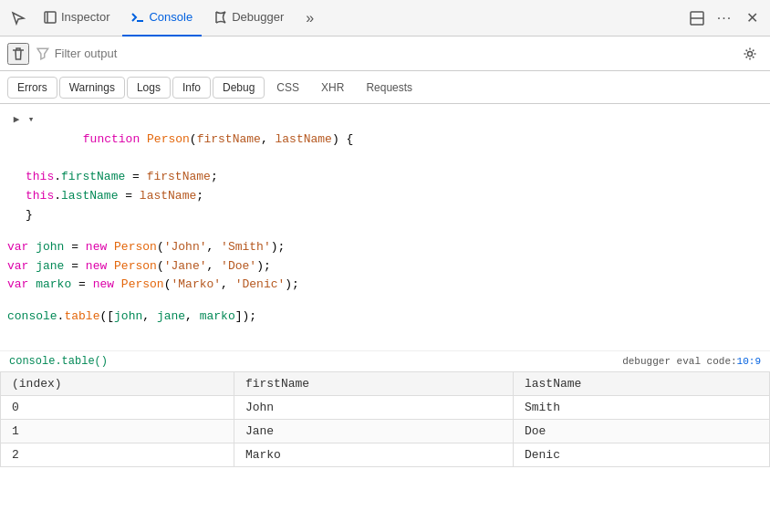 The width and height of the screenshot is (770, 532). I want to click on gear-icon, so click(750, 54).